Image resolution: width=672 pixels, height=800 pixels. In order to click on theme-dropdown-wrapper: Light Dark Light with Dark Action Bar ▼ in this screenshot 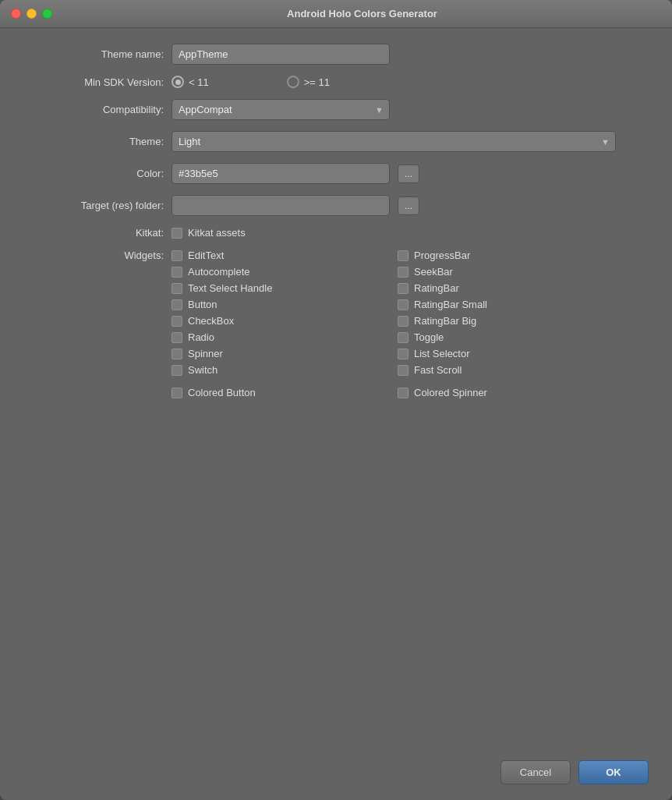, I will do `click(394, 142)`.